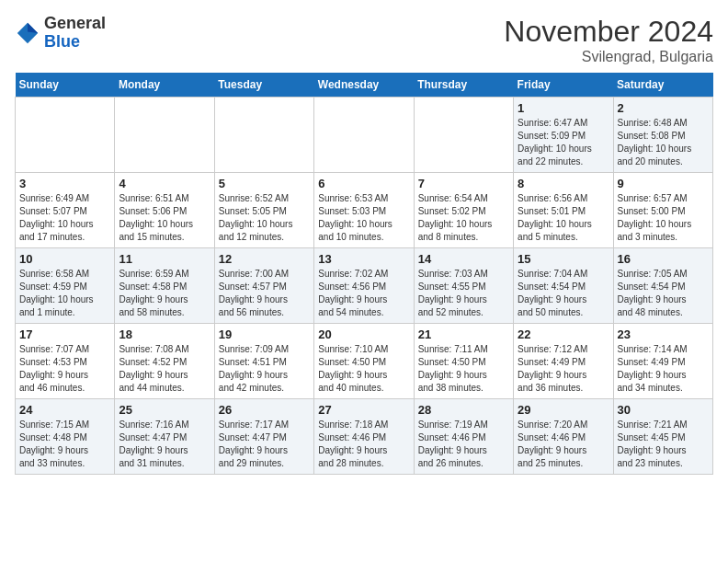 The height and width of the screenshot is (563, 728). I want to click on day-number: 27, so click(364, 410).